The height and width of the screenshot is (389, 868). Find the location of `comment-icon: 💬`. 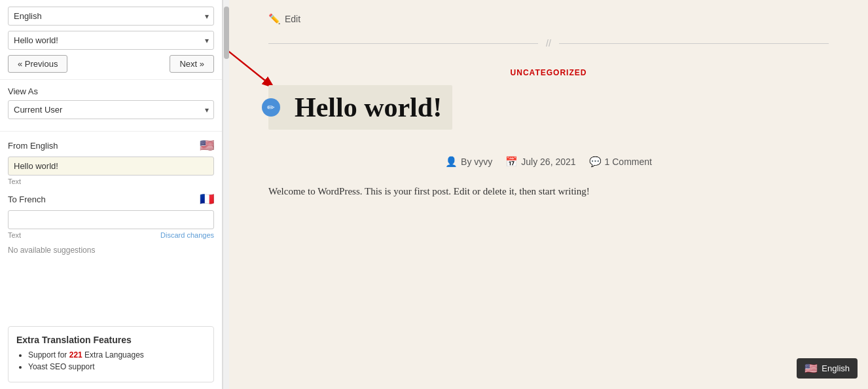

comment-icon: 💬 is located at coordinates (596, 162).